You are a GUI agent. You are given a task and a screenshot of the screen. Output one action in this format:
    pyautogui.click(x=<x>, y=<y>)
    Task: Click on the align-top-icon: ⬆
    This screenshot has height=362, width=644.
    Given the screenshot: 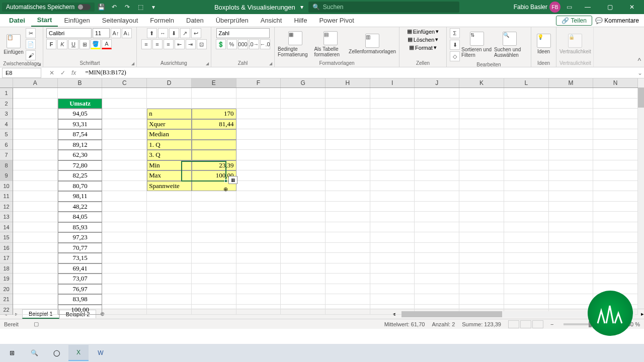 What is the action you would take?
    pyautogui.click(x=152, y=33)
    